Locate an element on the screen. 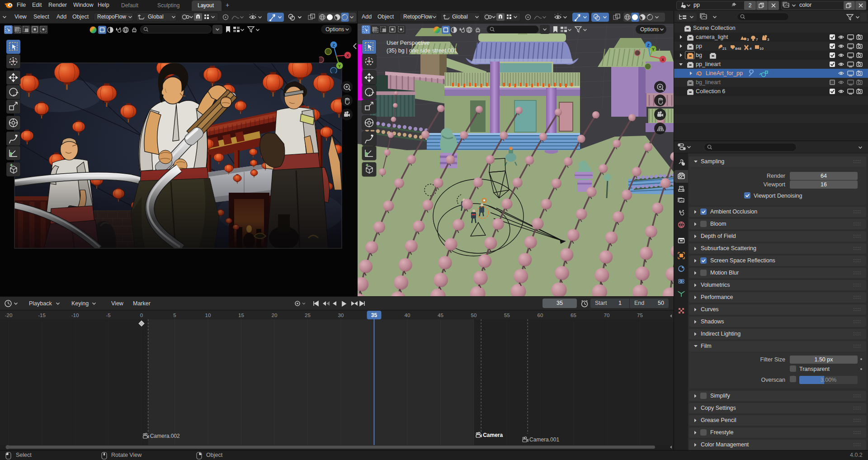  svg-text: 25 is located at coordinates (307, 315).